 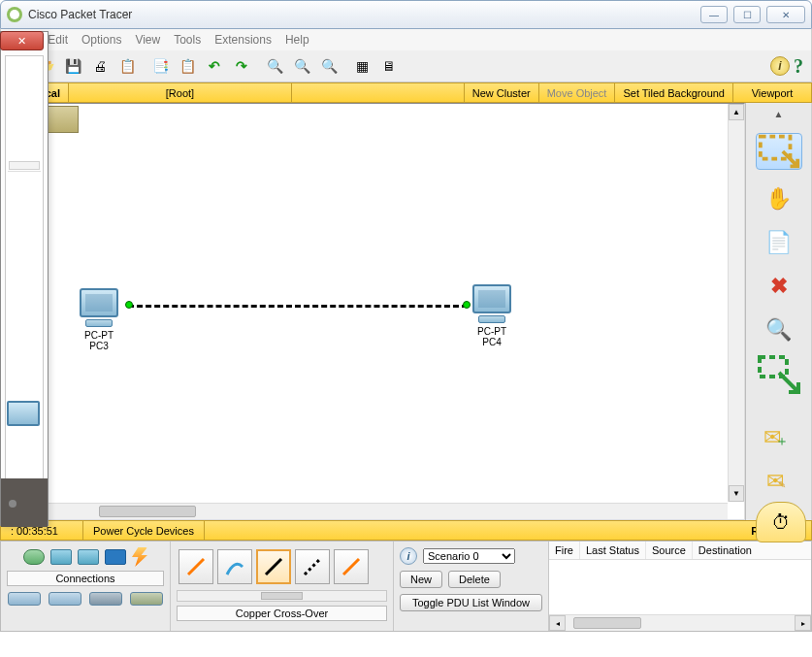 I want to click on device-pc4: PC-PT PC4, so click(x=492, y=316).